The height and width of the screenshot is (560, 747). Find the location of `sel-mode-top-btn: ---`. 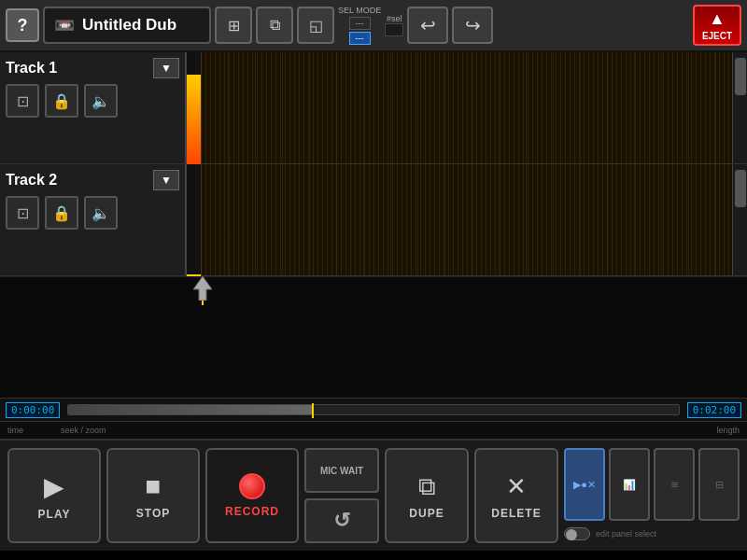

sel-mode-top-btn: --- is located at coordinates (360, 23).